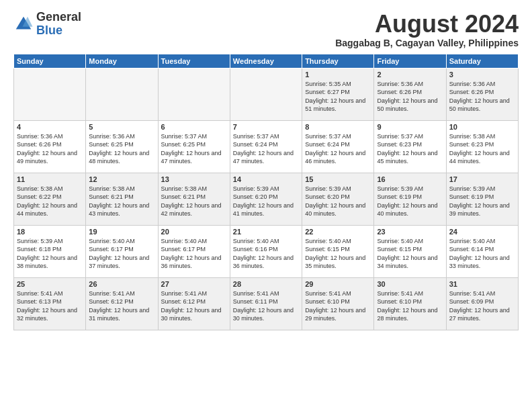 The width and height of the screenshot is (532, 411). Describe the element at coordinates (410, 60) in the screenshot. I see `col-header-friday: Friday` at that location.